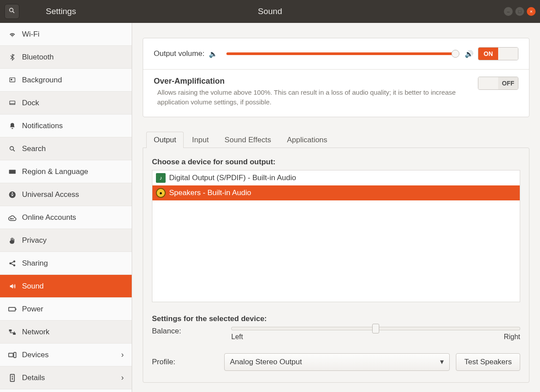  I want to click on sidebar-item-label: Sound, so click(33, 286).